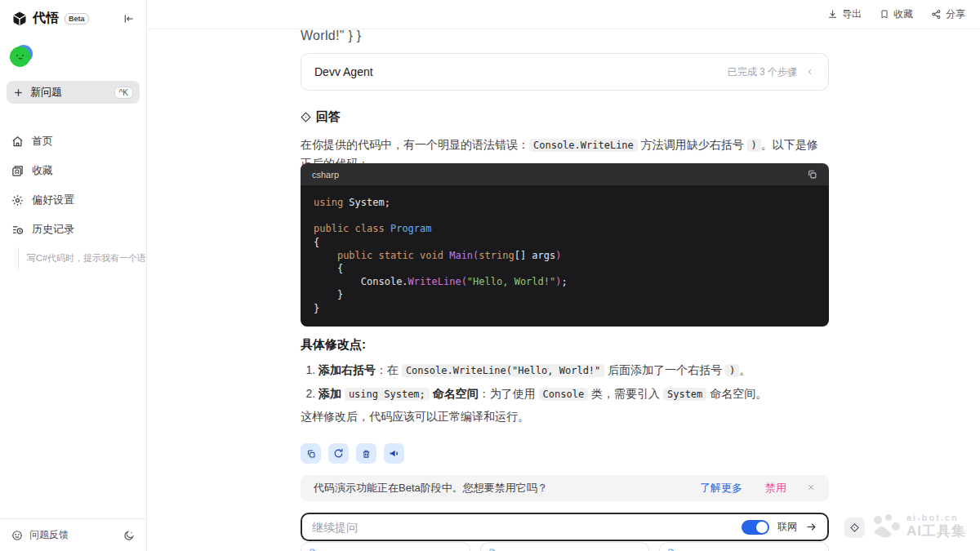 The width and height of the screenshot is (980, 551). What do you see at coordinates (46, 18) in the screenshot?
I see `app-title: 代悟` at bounding box center [46, 18].